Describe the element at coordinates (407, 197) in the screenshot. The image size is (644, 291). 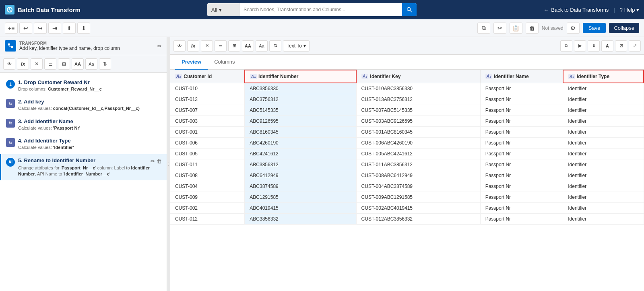
I see `table-row: CUST-009 ABC1291585 CUST-009ABC1291585 P…` at that location.